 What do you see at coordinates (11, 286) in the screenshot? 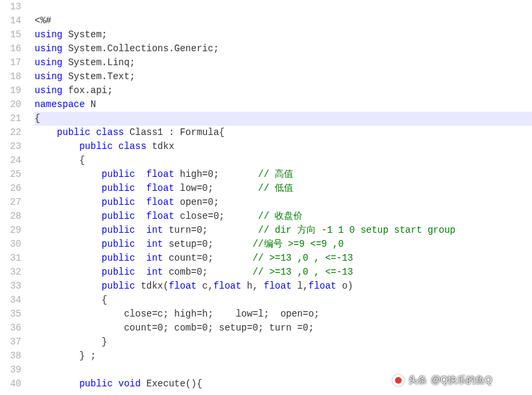
I see `line-number: 33` at bounding box center [11, 286].